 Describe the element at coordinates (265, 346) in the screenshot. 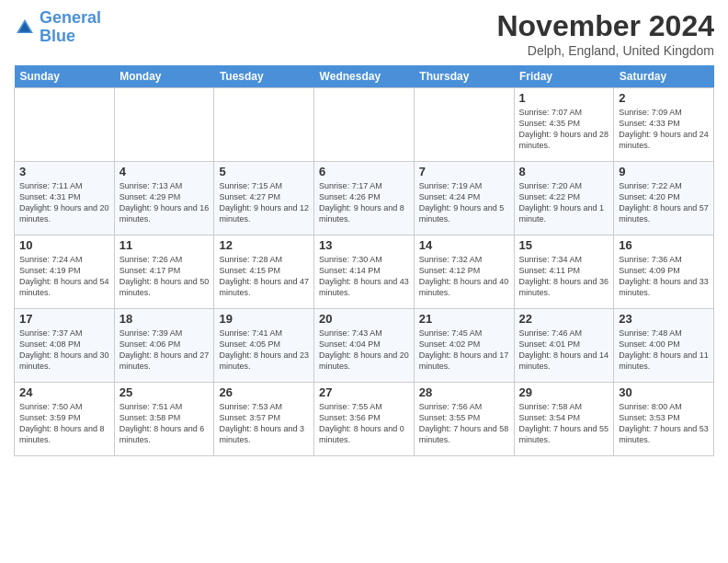

I see `calendar-cell: 19Sunrise: 7:41 AM Sunset: 4:05 PM Dayli…` at that location.